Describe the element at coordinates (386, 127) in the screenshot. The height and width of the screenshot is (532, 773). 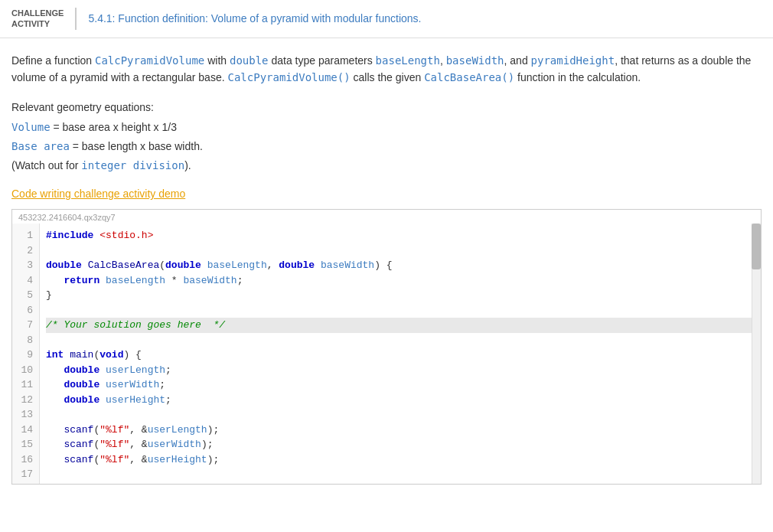
I see `volume-equation: Volume = base area x height x 1/3` at that location.